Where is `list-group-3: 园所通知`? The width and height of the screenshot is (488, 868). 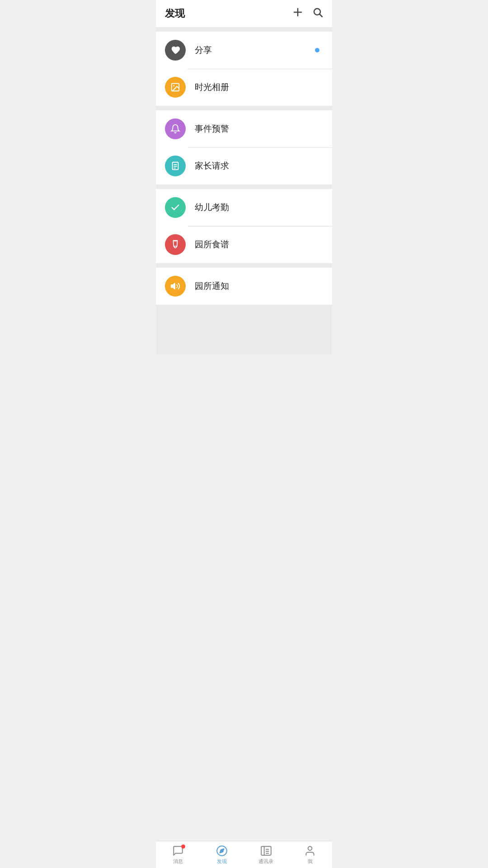 list-group-3: 园所通知 is located at coordinates (244, 286).